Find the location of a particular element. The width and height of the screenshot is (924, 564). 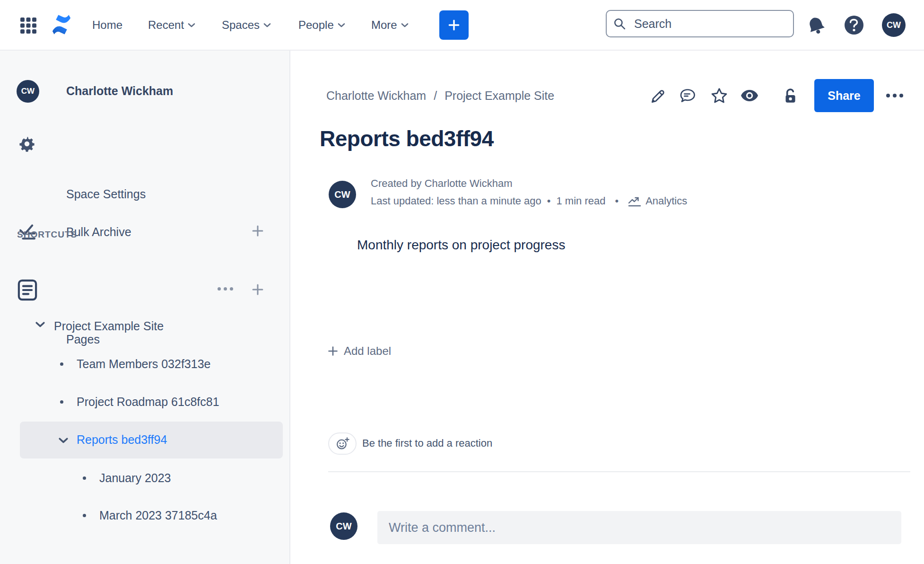

create-button is located at coordinates (454, 25).